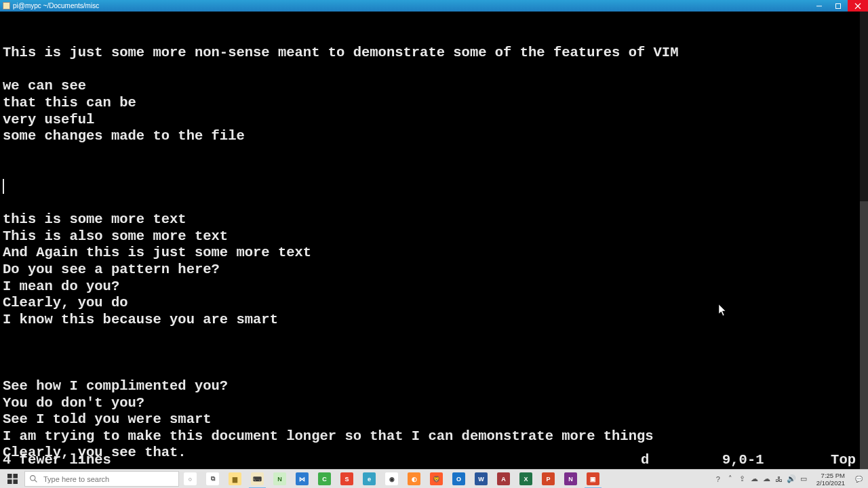 This screenshot has height=488, width=868. Describe the element at coordinates (435, 304) in the screenshot. I see `terminal-line: Clearly, you do` at that location.